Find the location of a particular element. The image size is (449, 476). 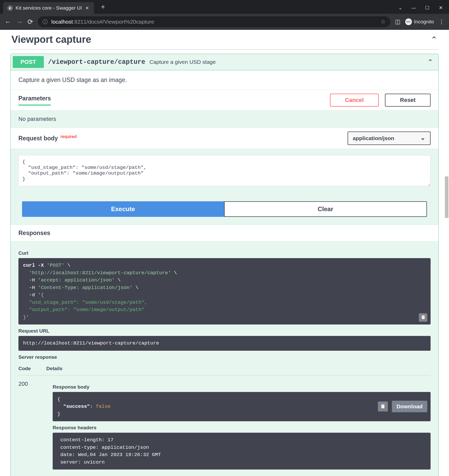

response-body-label: Response body is located at coordinates (242, 387).